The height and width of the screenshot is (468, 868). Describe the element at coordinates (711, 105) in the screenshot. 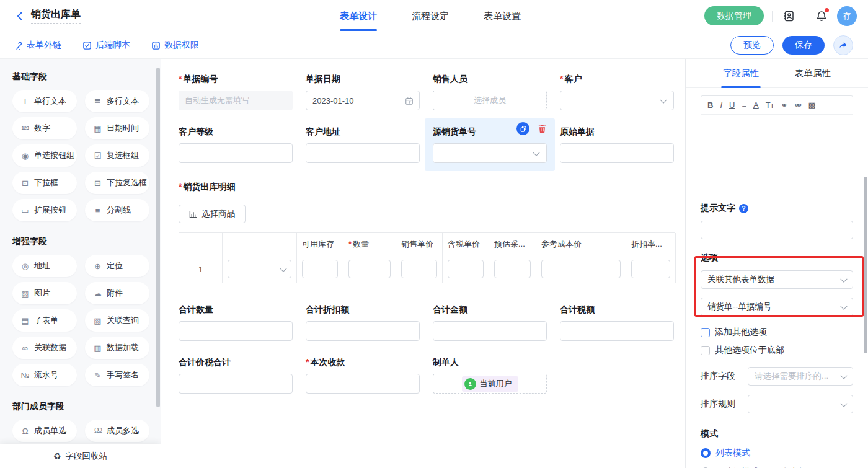

I see `bold-icon: B` at that location.